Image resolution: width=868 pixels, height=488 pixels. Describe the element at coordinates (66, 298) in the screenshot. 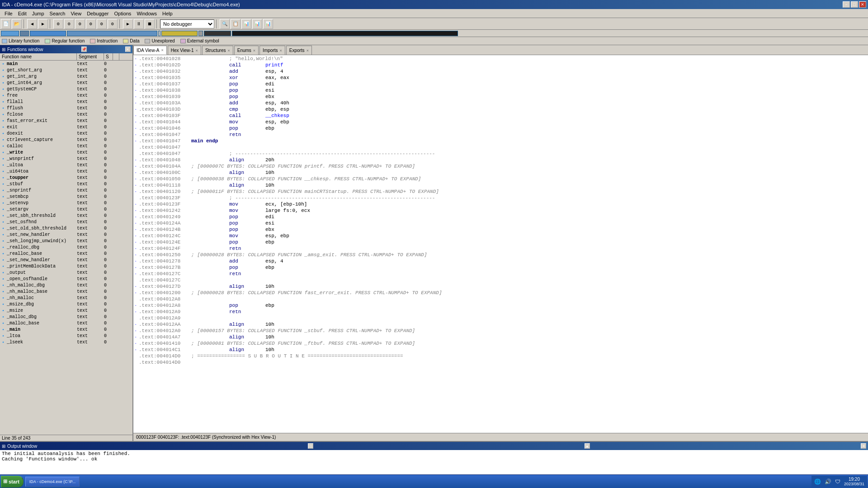

I see `function-row: 🔹_nh_malloctext0` at that location.